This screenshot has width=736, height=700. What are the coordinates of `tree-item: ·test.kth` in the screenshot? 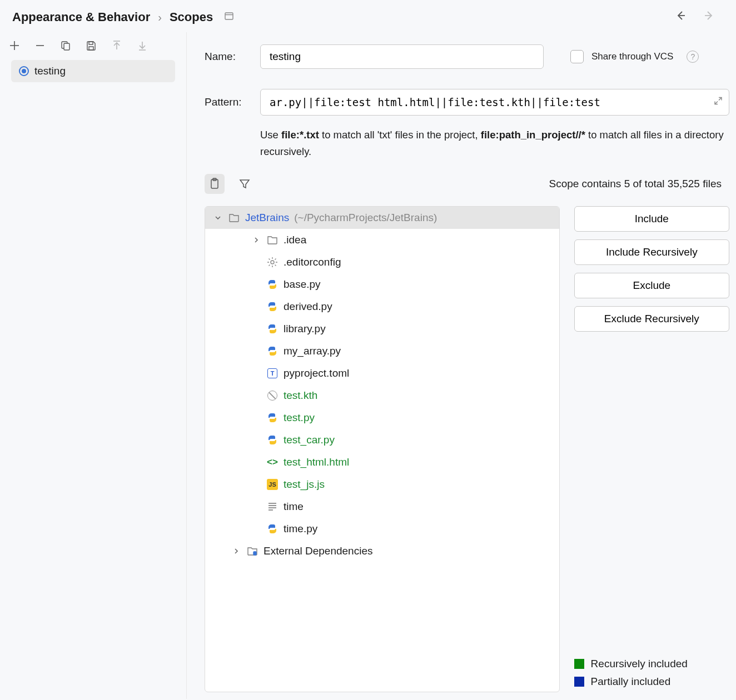 It's located at (382, 396).